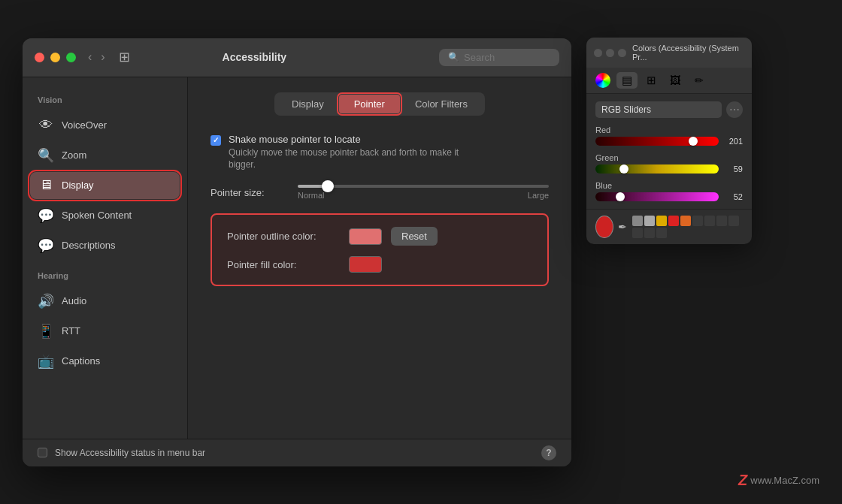 Image resolution: width=842 pixels, height=504 pixels. What do you see at coordinates (699, 80) in the screenshot?
I see `pencil-icon: ✏` at bounding box center [699, 80].